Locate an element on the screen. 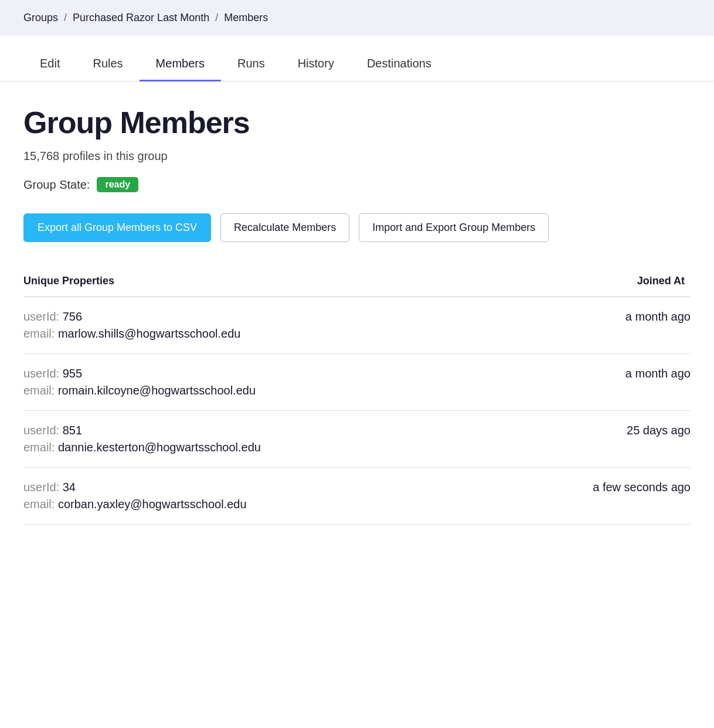 The height and width of the screenshot is (728, 714). tab-destinations: Destinations is located at coordinates (399, 64).